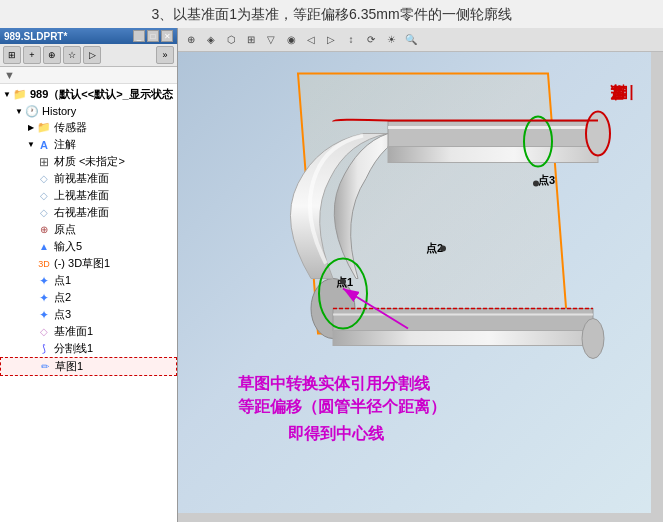  Describe the element at coordinates (211, 40) in the screenshot. I see `vp-icon-2: ◈` at that location.